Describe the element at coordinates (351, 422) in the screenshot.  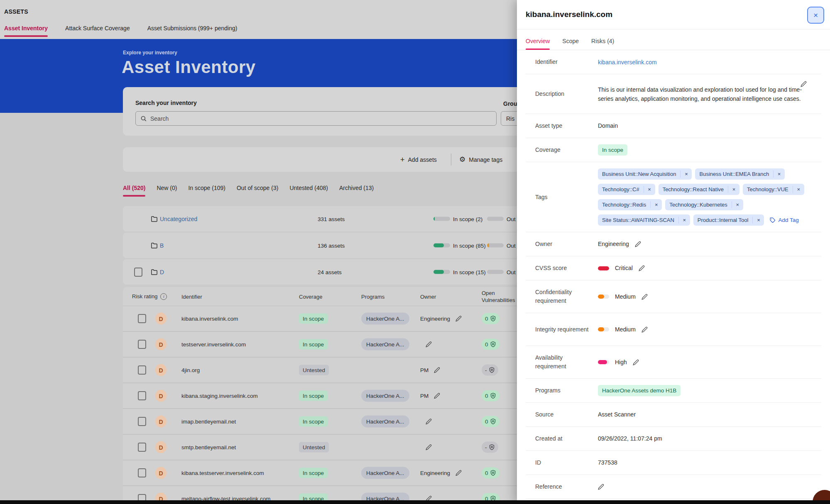
I see `table-row: D imap.bentleyemail.net In scope HackerO…` at that location.